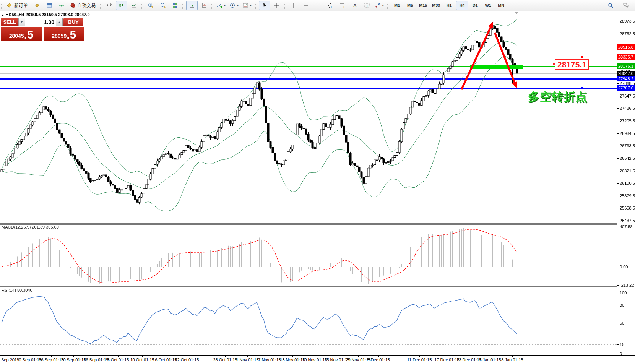  I want to click on sell-button: SELL, so click(10, 22).